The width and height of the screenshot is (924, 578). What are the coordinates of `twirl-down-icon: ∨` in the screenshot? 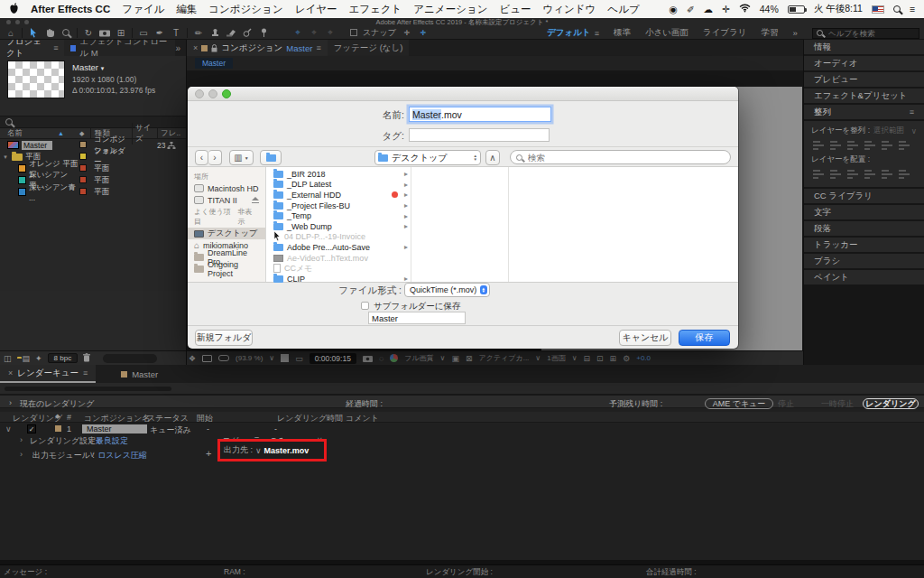 It's located at (9, 429).